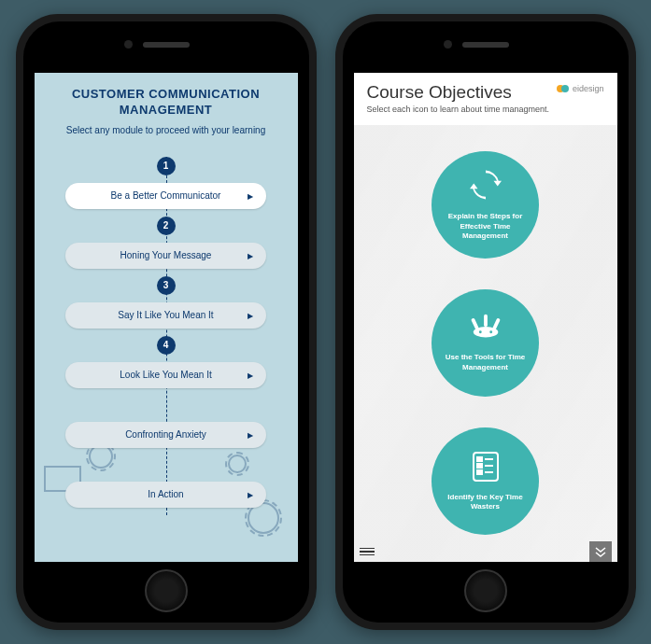  What do you see at coordinates (165, 495) in the screenshot?
I see `module-label: In Action` at bounding box center [165, 495].